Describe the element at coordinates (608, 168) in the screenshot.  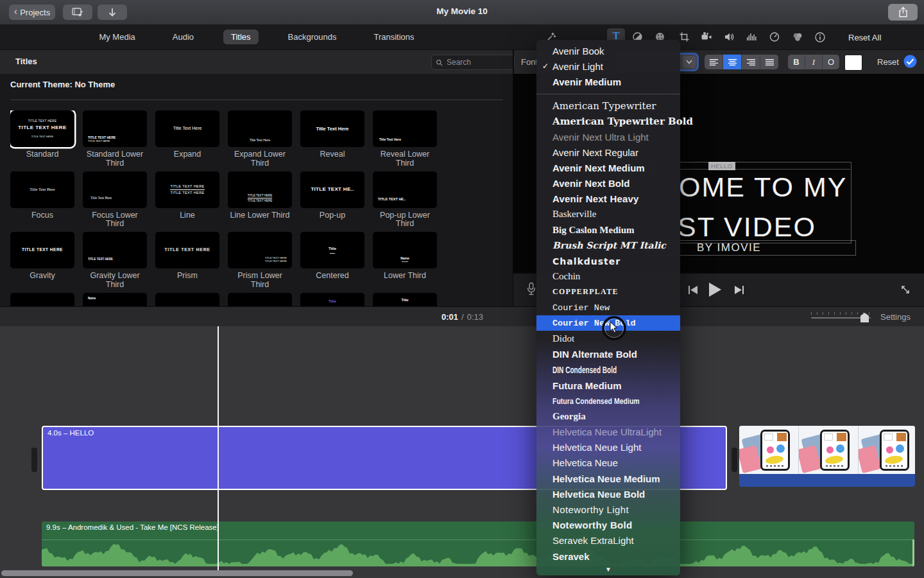
I see `font-menu-item: Avenir Next Medium` at that location.